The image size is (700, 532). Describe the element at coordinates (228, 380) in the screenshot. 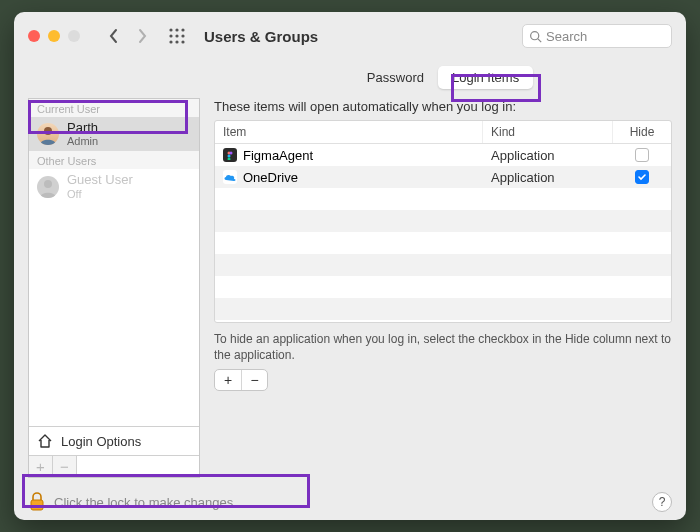

I see `add-item-button: +` at that location.